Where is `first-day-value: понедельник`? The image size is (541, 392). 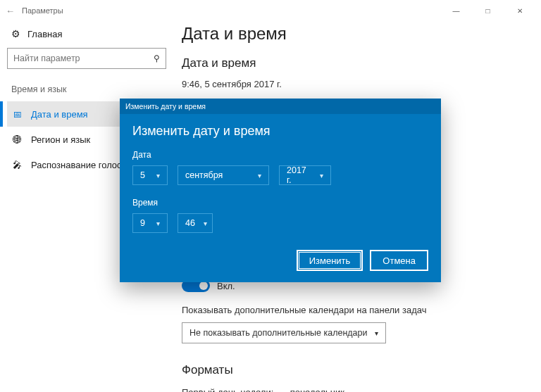
first-day-value: понедельник is located at coordinates (317, 390).